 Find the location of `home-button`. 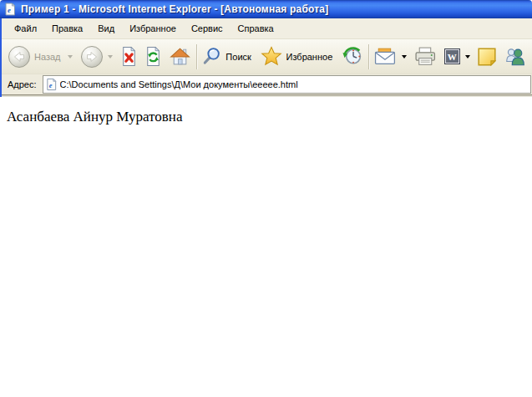

home-button is located at coordinates (180, 57).